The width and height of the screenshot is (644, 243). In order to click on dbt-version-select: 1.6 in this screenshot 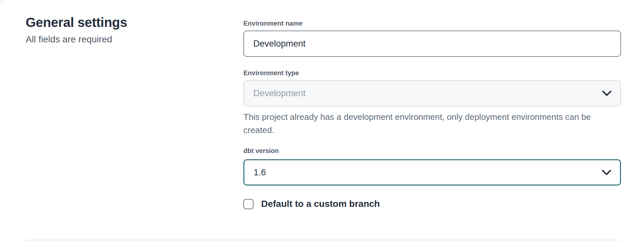, I will do `click(432, 172)`.